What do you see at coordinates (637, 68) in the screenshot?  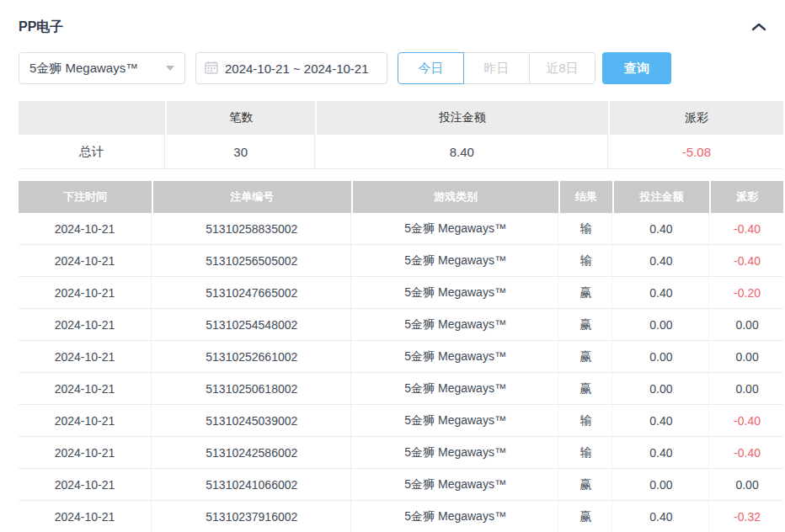 I see `query-button: 查询` at bounding box center [637, 68].